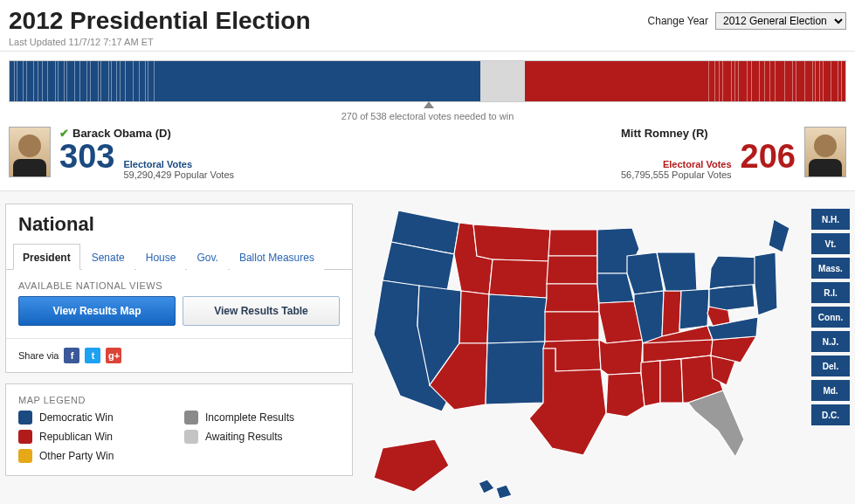  What do you see at coordinates (825, 152) in the screenshot?
I see `rep-portrait` at bounding box center [825, 152].